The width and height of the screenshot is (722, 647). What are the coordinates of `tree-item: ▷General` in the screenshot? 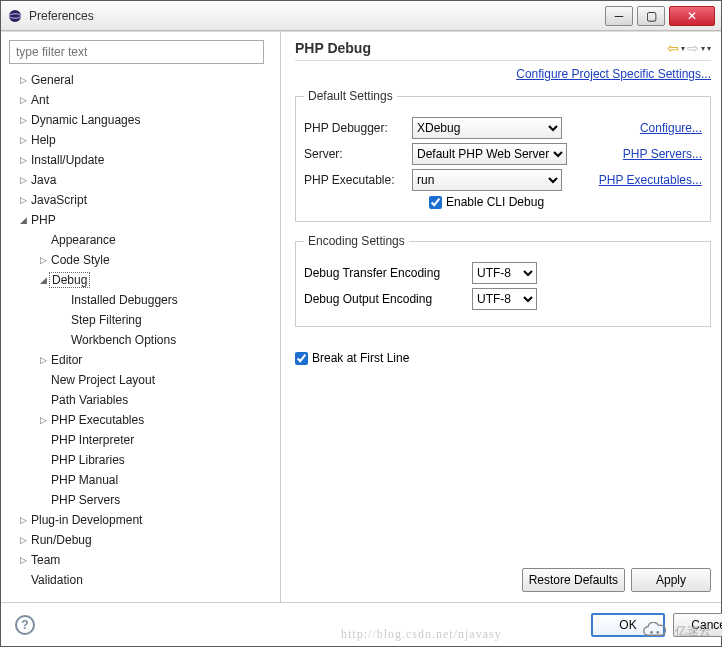 It's located at (142, 80).